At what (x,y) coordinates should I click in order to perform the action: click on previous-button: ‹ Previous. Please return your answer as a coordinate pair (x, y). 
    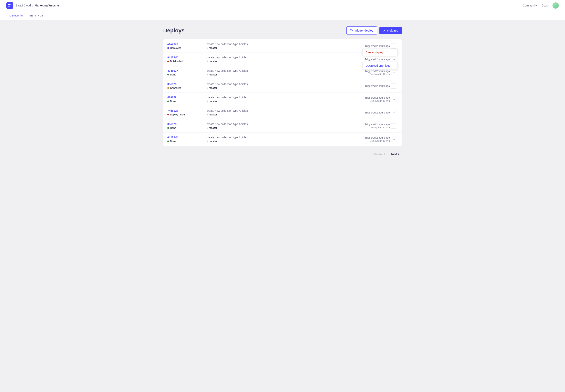
    Looking at the image, I should click on (378, 154).